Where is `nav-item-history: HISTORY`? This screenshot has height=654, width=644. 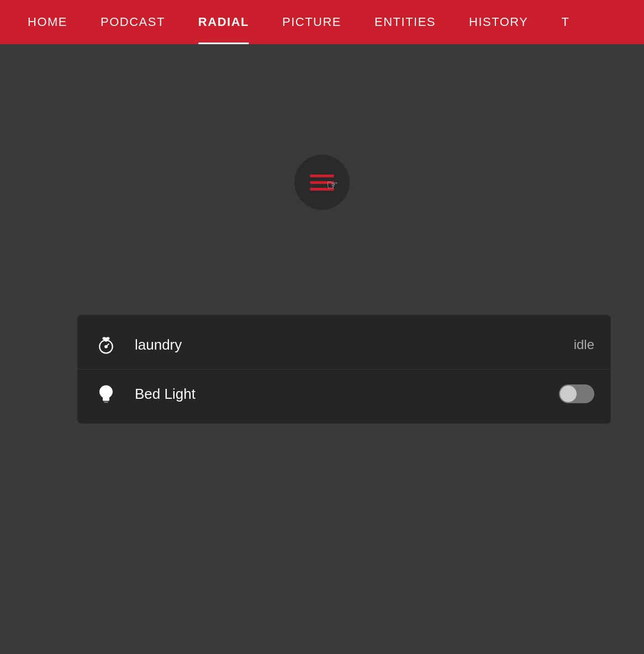
nav-item-history: HISTORY is located at coordinates (499, 22).